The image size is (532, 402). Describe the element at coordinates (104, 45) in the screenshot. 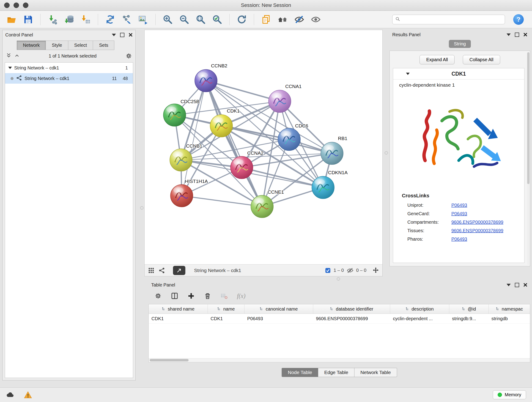

I see `tab-sets: Sets` at that location.